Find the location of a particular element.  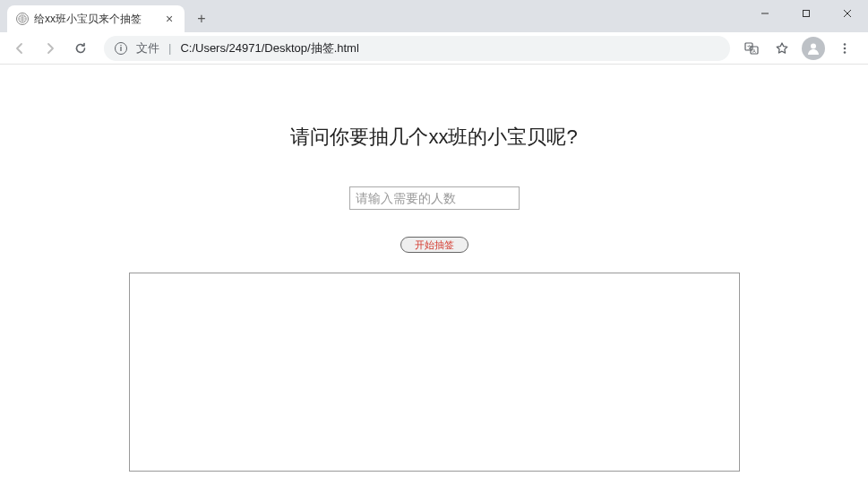

browser-tab-strip: 给xx班小宝贝来个抽签 × + is located at coordinates (434, 16).